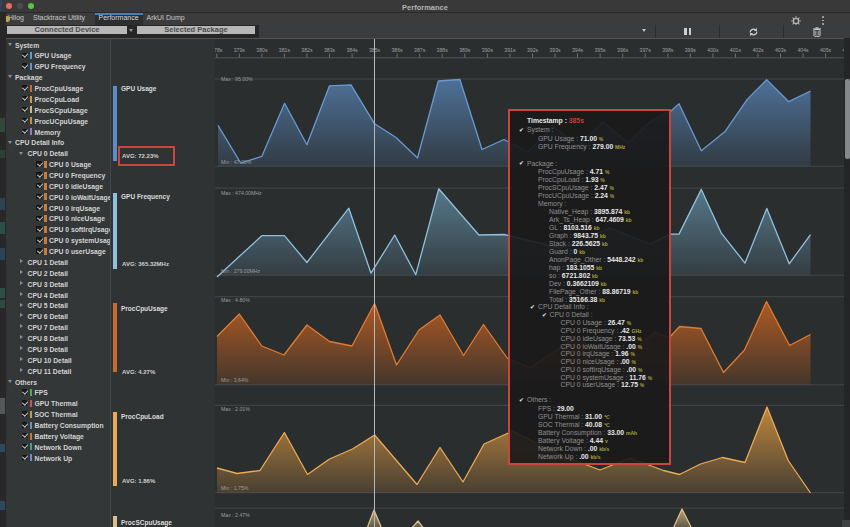 This screenshot has width=850, height=527. Describe the element at coordinates (285, 50) in the screenshot. I see `svg-text: 381s` at that location.